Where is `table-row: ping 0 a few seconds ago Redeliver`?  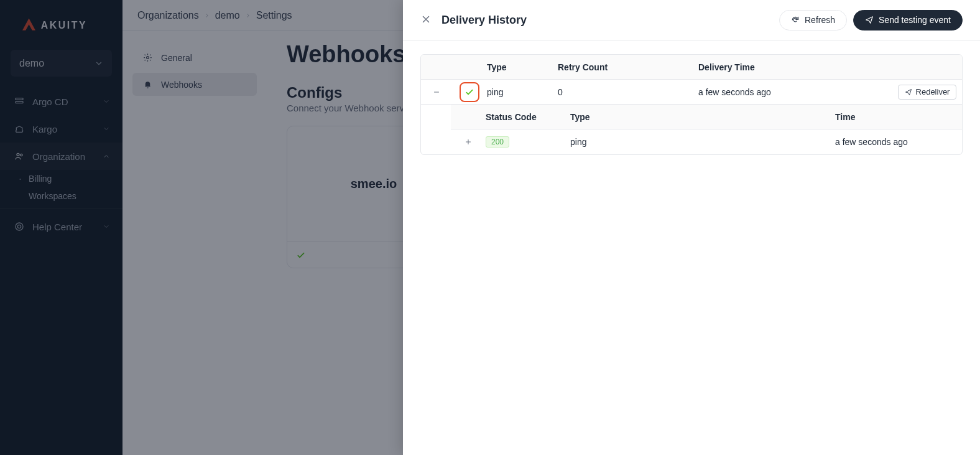
table-row: ping 0 a few seconds ago Redeliver is located at coordinates (691, 92).